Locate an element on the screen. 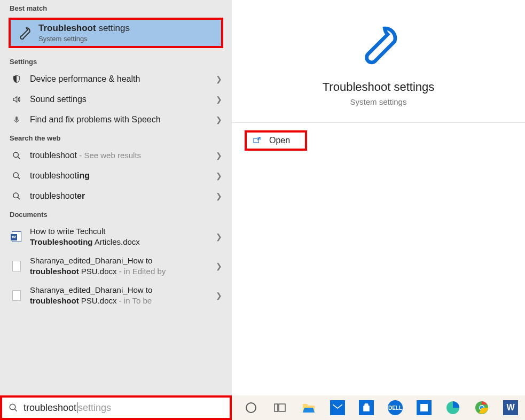  text-cursor is located at coordinates (77, 408).